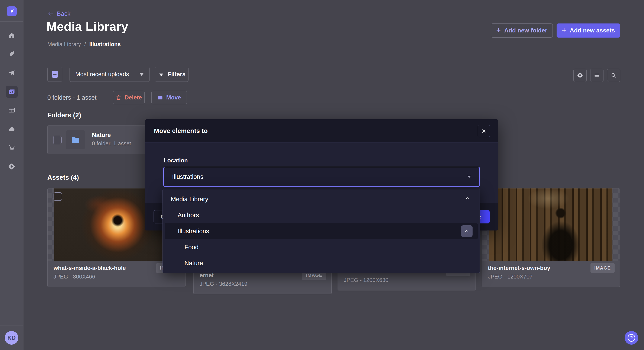 This screenshot has height=350, width=644. What do you see at coordinates (181, 131) in the screenshot?
I see `modal-title: Move elements to` at bounding box center [181, 131].